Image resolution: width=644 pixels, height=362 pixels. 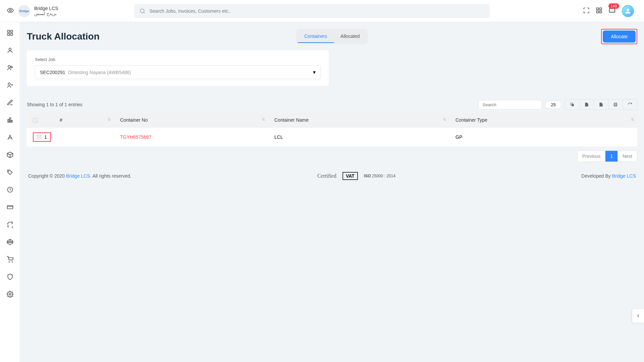 I want to click on cell-container-no: TGYH6575687, so click(x=191, y=137).